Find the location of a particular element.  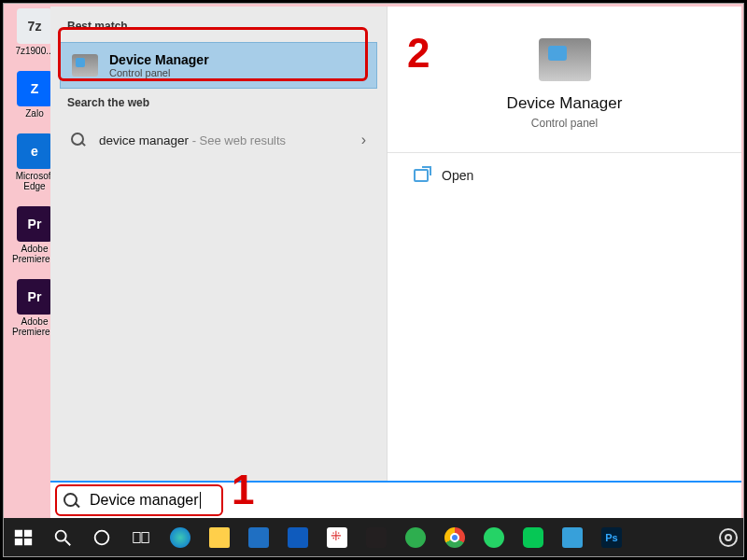

open-icon is located at coordinates (421, 175).